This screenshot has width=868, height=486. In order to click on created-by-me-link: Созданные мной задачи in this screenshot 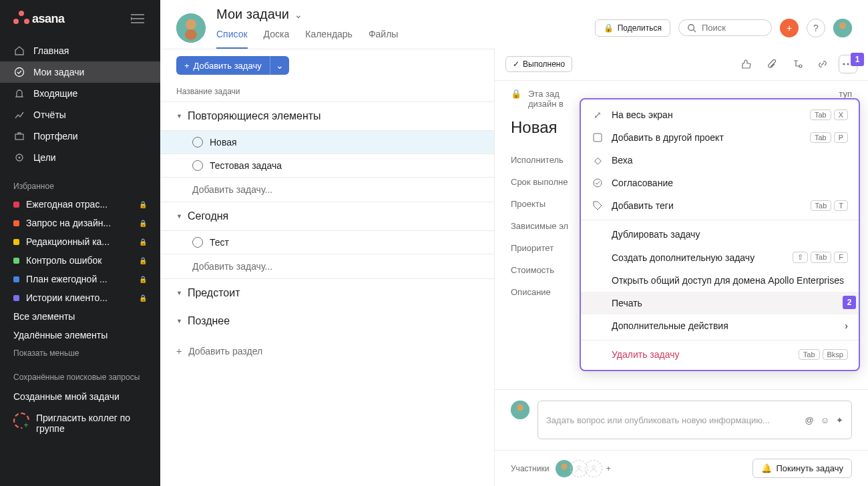, I will do `click(80, 397)`.